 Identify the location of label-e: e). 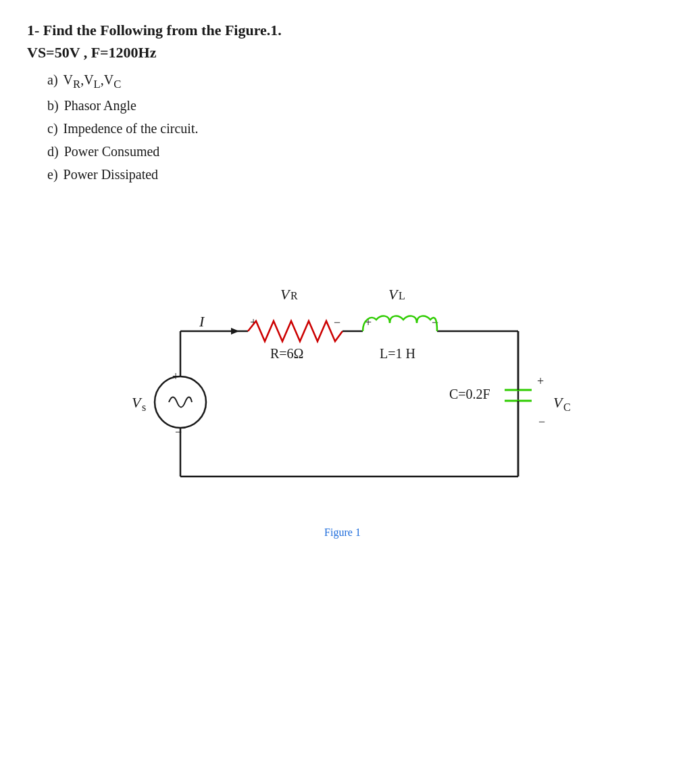
(53, 174).